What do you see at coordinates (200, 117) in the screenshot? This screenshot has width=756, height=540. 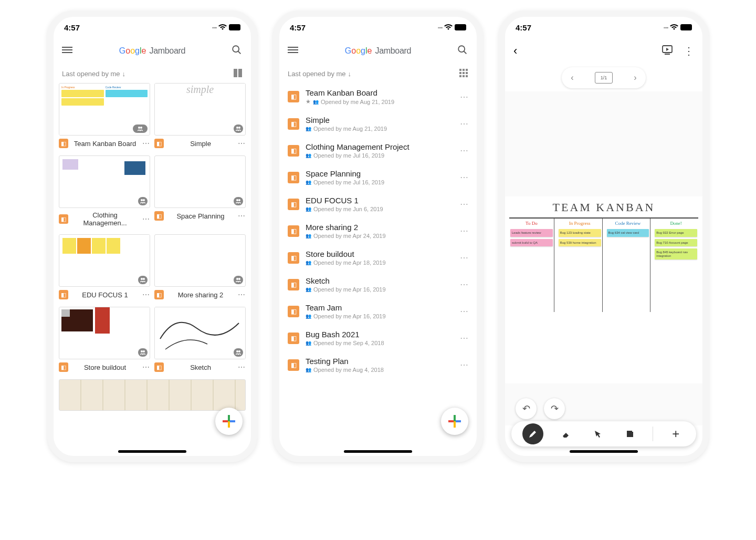 I see `grid-card: simple◧Simple⋯` at bounding box center [200, 117].